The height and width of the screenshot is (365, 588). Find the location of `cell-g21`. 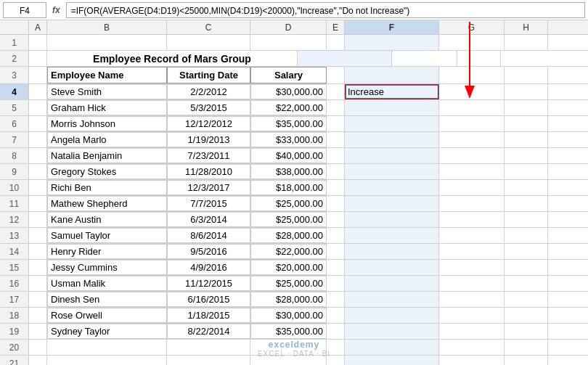

cell-g21 is located at coordinates (472, 360).